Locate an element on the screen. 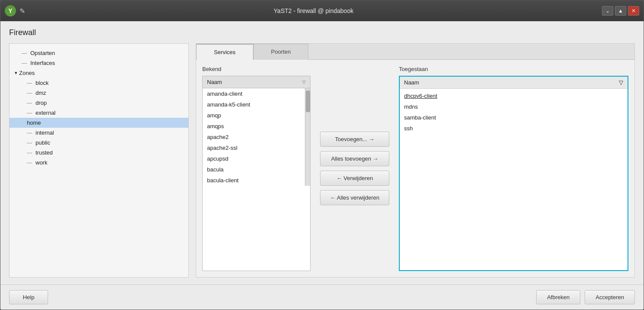  list-item: amqp is located at coordinates (254, 115).